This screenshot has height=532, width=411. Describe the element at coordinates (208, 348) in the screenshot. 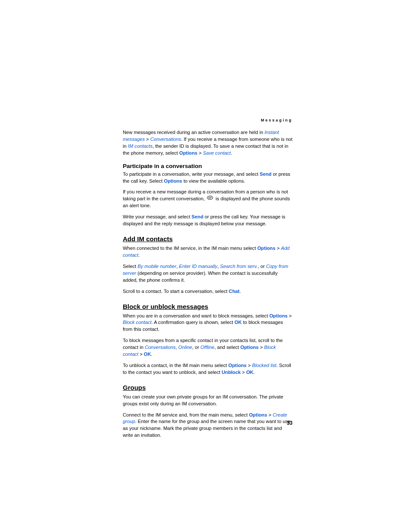

I see `paragraph-block-2: To block messages from a specific contac…` at that location.